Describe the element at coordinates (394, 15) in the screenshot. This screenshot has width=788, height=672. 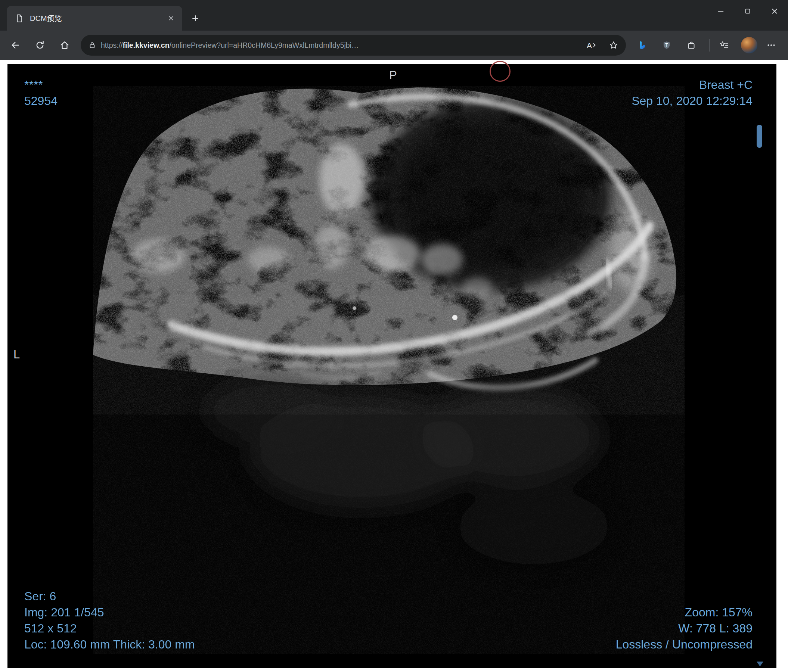
I see `tab-strip: DCM预览` at that location.